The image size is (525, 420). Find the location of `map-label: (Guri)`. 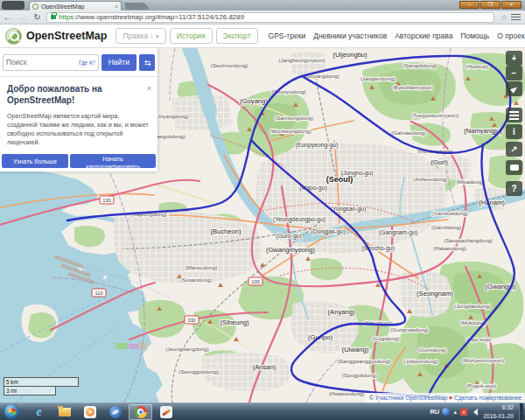

map-label: (Guri) is located at coordinates (439, 163).